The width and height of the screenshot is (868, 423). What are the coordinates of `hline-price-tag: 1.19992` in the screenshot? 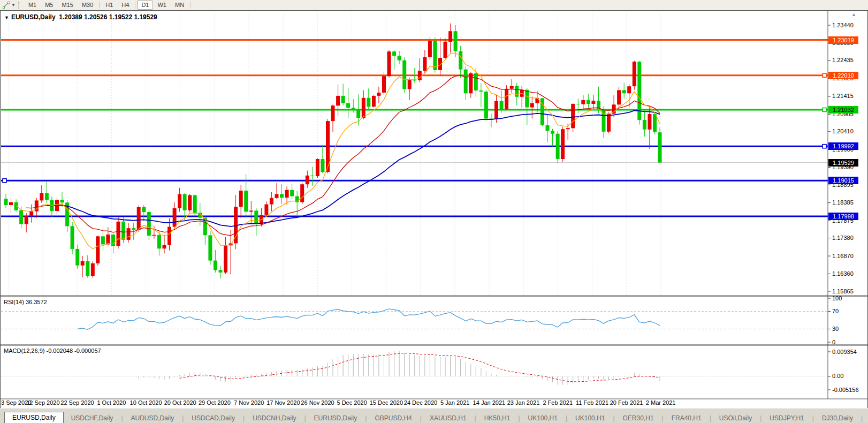 It's located at (843, 146).